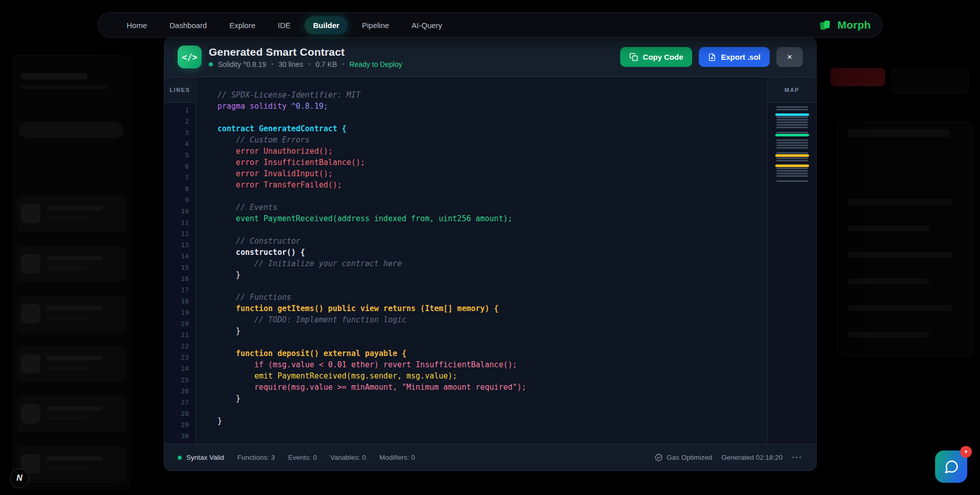 This screenshot has width=980, height=495. What do you see at coordinates (492, 309) in the screenshot?
I see `code-line: function getItems() public view returns …` at bounding box center [492, 309].